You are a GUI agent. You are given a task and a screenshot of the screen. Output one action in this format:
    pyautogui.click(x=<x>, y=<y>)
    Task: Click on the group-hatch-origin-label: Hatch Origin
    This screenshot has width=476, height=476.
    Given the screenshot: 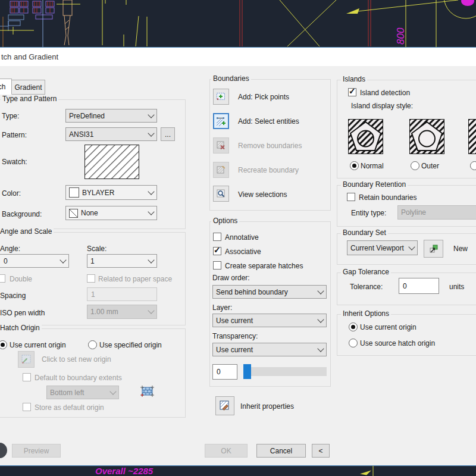 What is the action you would take?
    pyautogui.click(x=21, y=328)
    